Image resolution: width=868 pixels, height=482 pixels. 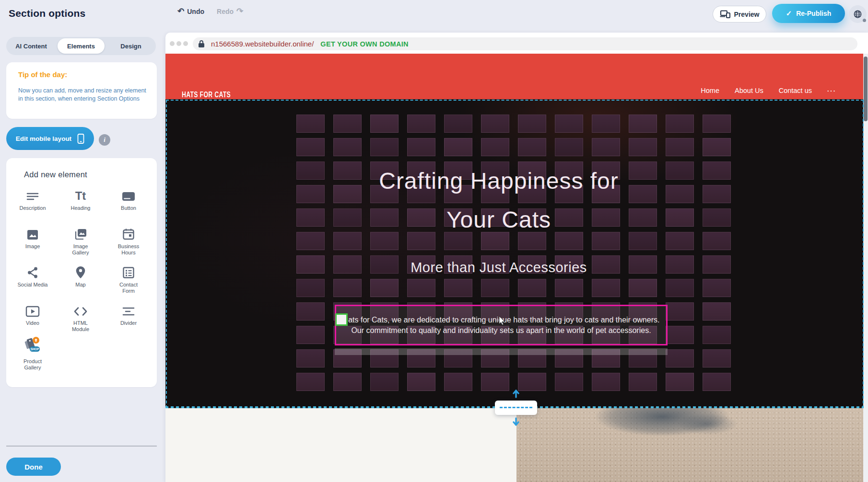 I want to click on element-hover-strip, so click(x=501, y=352).